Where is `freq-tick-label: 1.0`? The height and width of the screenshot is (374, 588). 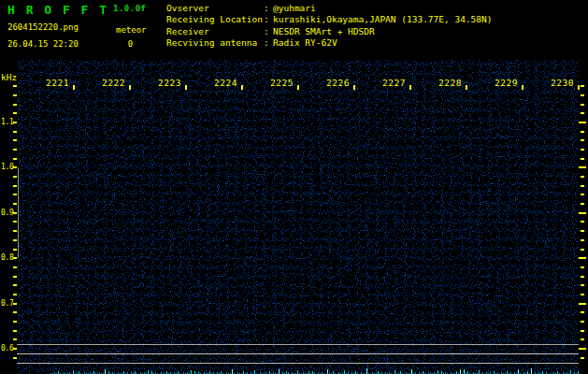
freq-tick-label: 1.0 is located at coordinates (7, 166).